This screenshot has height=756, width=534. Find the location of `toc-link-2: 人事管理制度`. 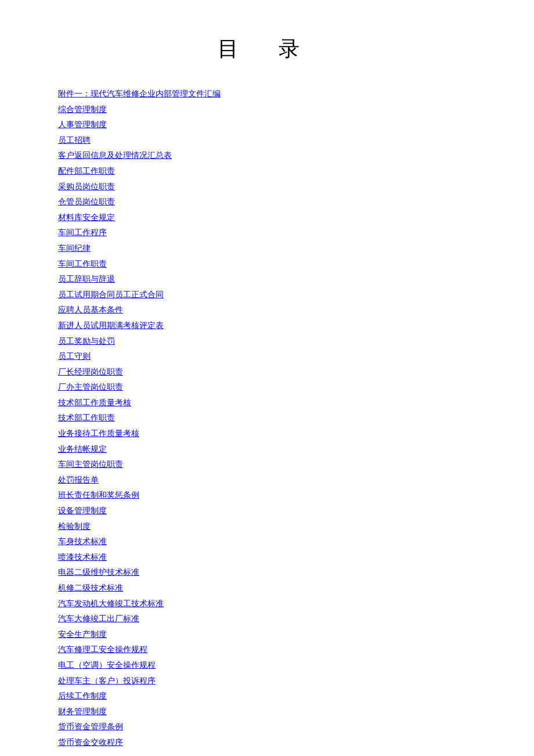

toc-link-2: 人事管理制度 is located at coordinates (82, 124).